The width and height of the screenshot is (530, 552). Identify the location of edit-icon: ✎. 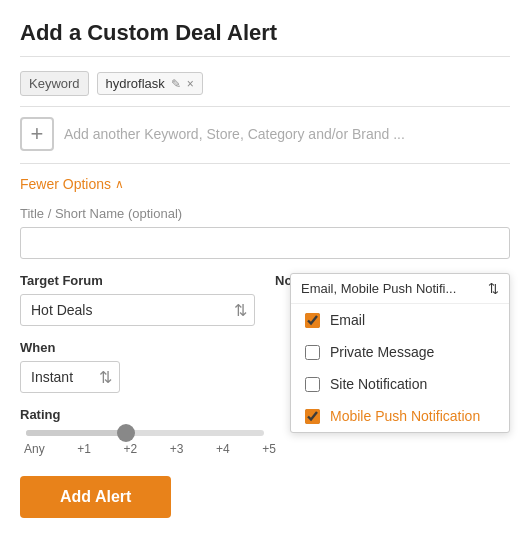
(176, 84).